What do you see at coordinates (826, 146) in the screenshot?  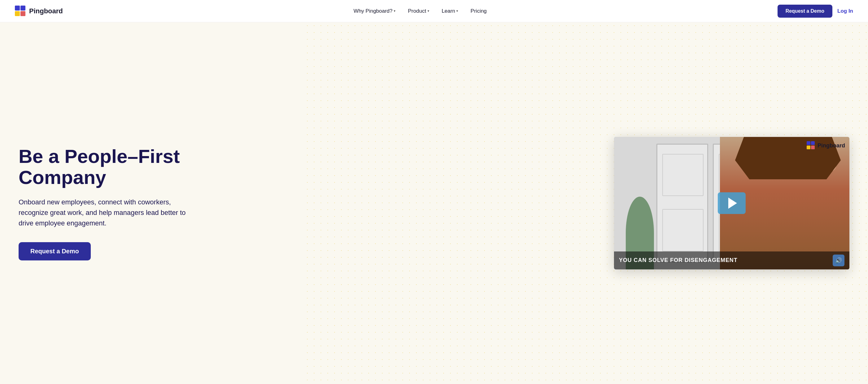 I see `video-watermark: Pingboard` at bounding box center [826, 146].